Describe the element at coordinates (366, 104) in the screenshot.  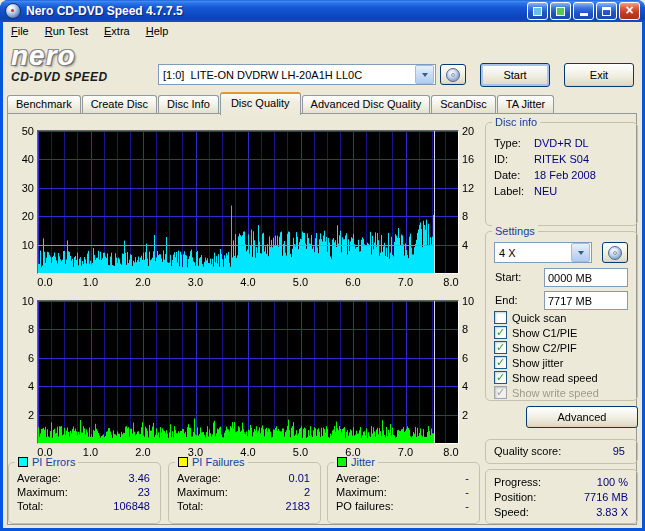
I see `tab-advanced-disc-quality: Advanced Disc Quality` at that location.